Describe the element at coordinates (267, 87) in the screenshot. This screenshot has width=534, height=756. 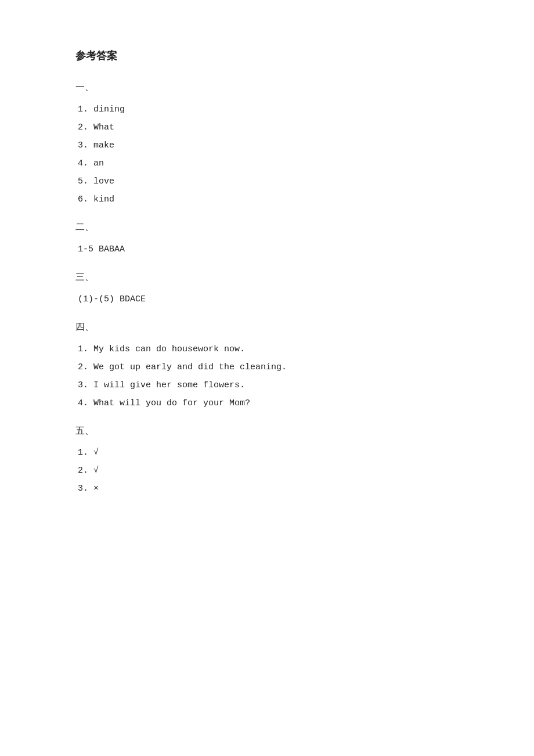
I see `section-header-section1: 一、` at that location.